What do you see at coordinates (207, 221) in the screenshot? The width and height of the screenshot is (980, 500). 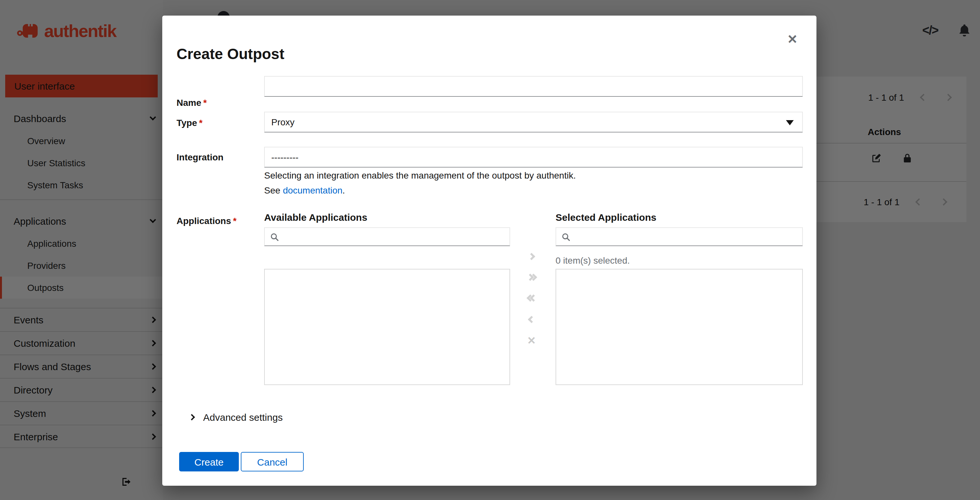 I see `applications-label: Applications*` at bounding box center [207, 221].